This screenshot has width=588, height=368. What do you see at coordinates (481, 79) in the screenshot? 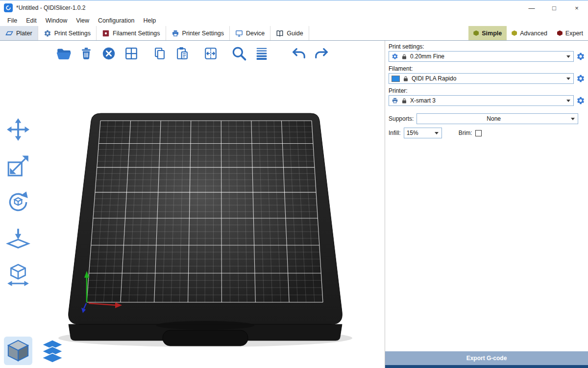
I see `filament-combo: QIDI PLA Rapido` at bounding box center [481, 79].